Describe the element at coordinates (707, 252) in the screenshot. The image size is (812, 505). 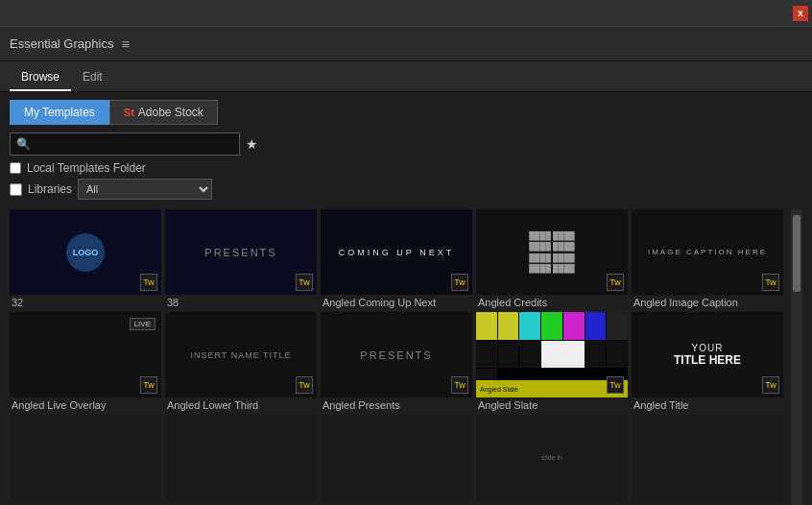
I see `card-image-caption-text: IMAGE CAPTION HERE` at that location.